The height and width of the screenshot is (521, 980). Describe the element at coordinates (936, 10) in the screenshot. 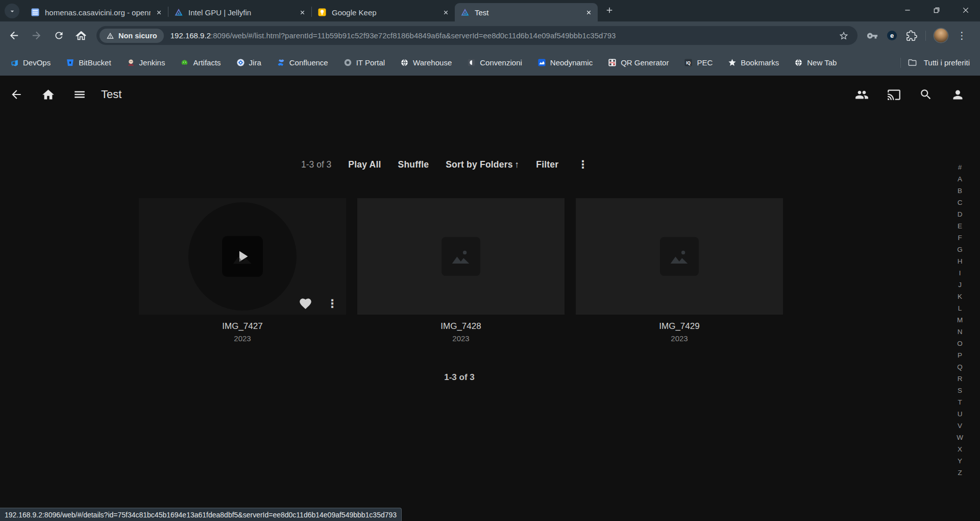

I see `window-controls` at that location.